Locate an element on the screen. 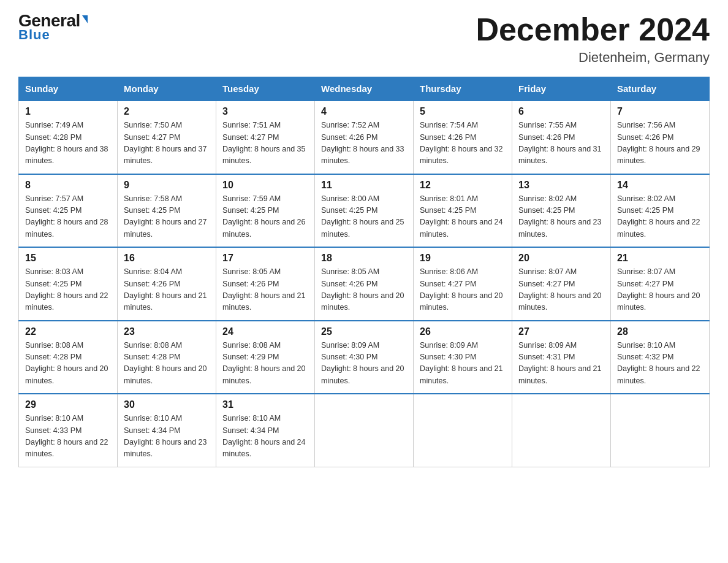  day-number: 17 is located at coordinates (265, 258).